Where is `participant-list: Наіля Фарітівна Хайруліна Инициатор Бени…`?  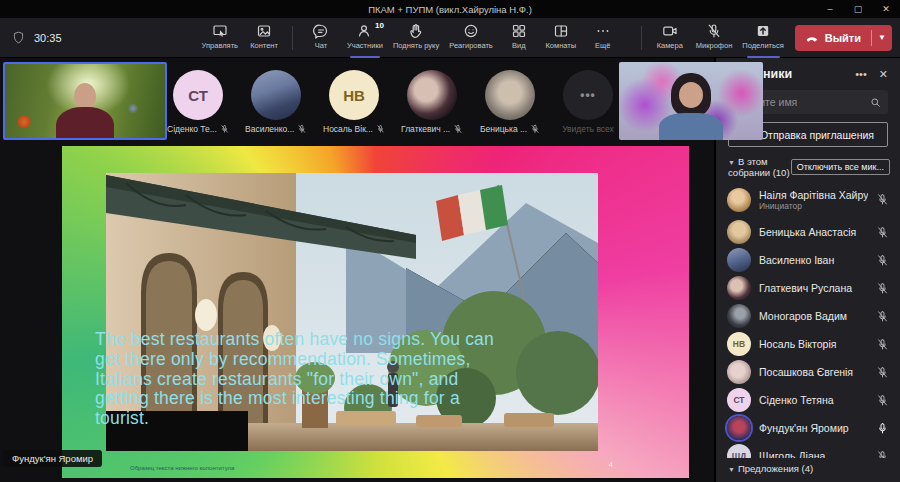 participant-list: Наіля Фарітівна Хайруліна Инициатор Бени… is located at coordinates (808, 320).